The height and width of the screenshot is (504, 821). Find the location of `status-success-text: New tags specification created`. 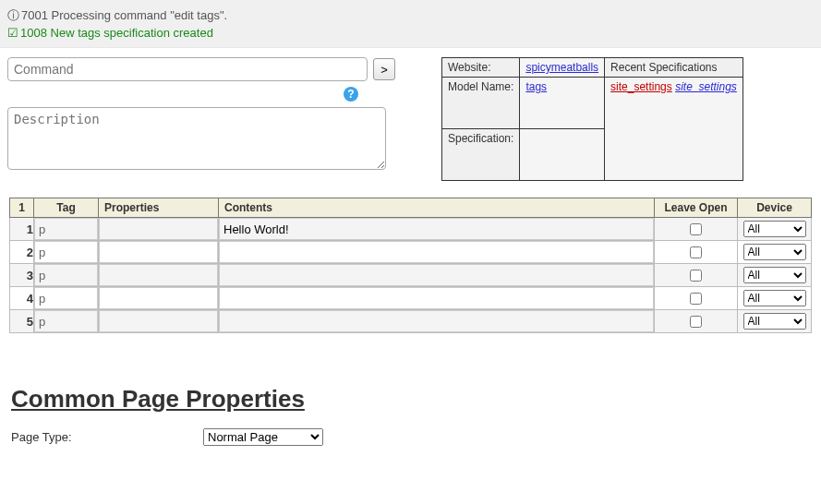

status-success-text: New tags specification created is located at coordinates (132, 33).